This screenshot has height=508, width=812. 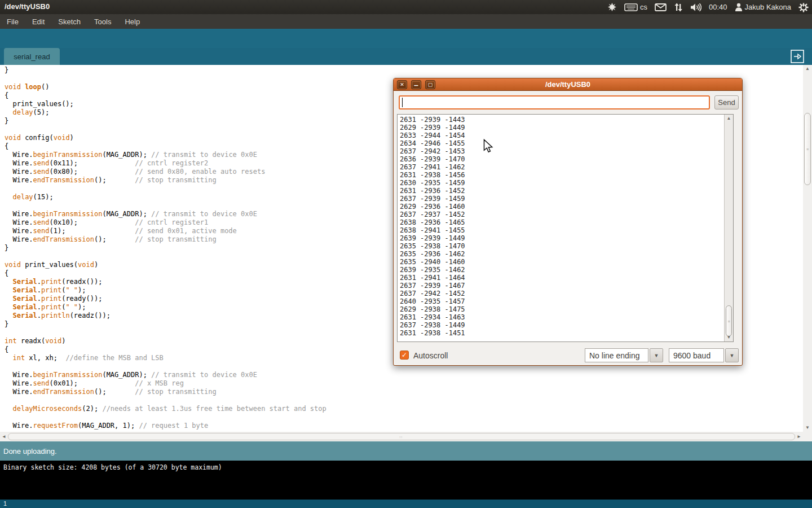 I want to click on line-ending-dropdown-arrow-icon: ▼, so click(x=656, y=356).